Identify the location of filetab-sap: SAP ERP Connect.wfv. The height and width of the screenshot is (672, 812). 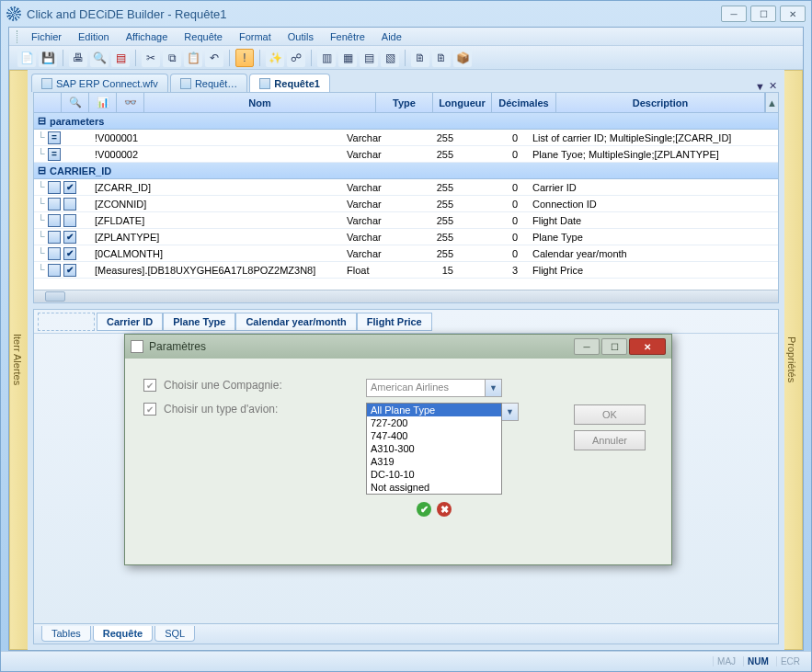
(99, 83).